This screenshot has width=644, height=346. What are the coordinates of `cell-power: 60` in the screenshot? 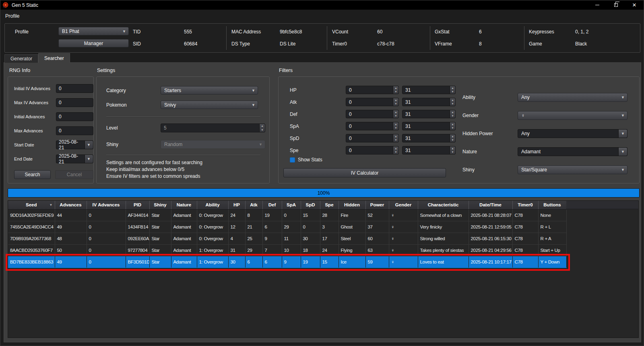 It's located at (377, 238).